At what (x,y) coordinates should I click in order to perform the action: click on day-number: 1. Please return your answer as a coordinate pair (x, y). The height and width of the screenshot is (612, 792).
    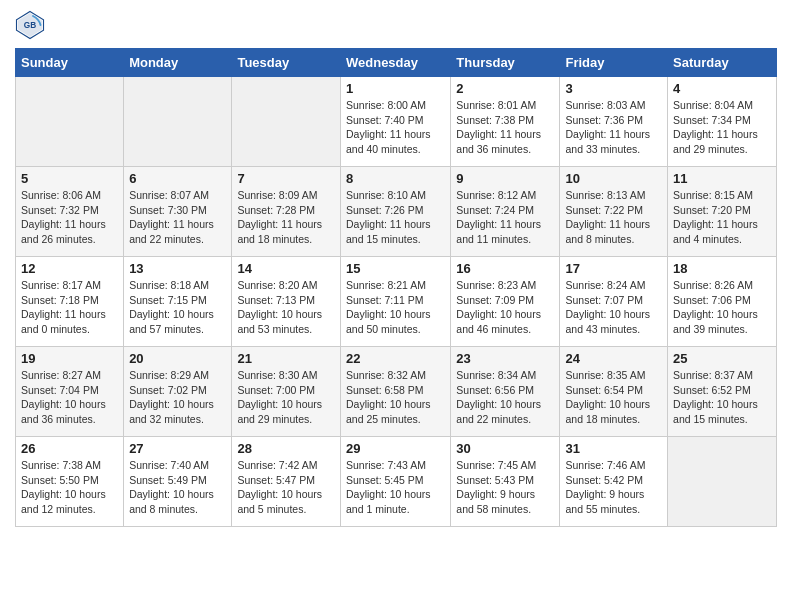
    Looking at the image, I should click on (396, 88).